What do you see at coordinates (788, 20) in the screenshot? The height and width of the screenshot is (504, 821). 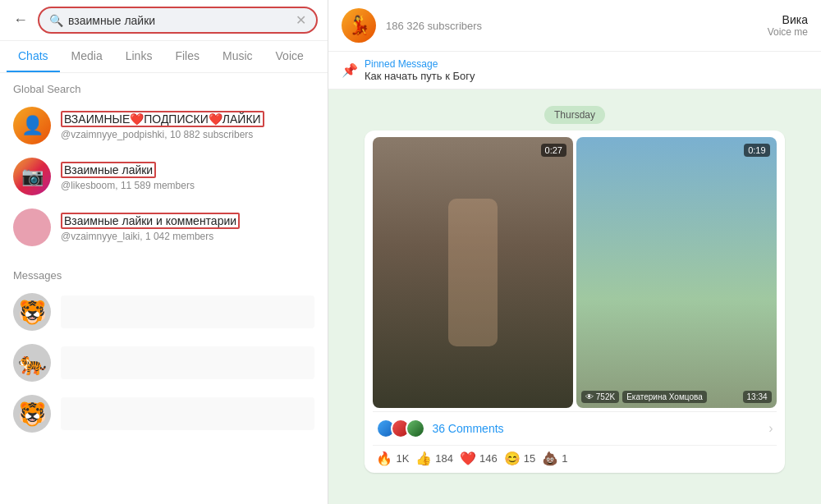 I see `user-name: Вика` at bounding box center [788, 20].